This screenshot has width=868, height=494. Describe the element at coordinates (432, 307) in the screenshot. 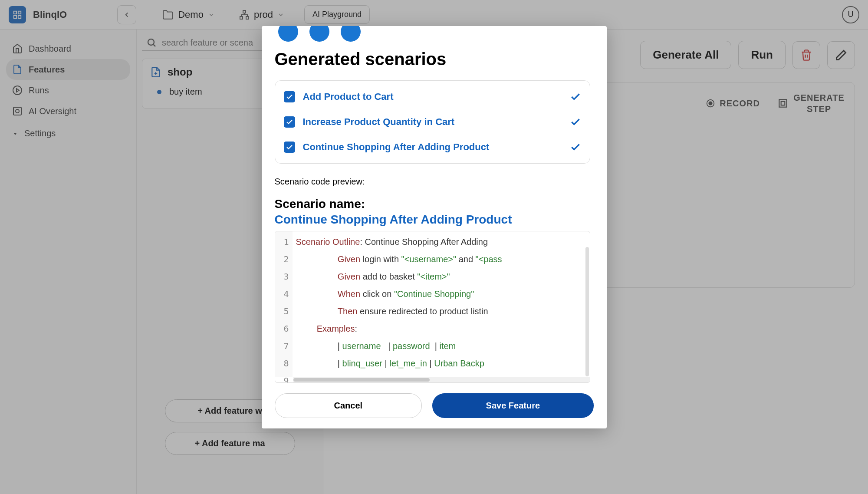

I see `code-editor: 123456789 Scenario Outline: Continue Sho…` at that location.